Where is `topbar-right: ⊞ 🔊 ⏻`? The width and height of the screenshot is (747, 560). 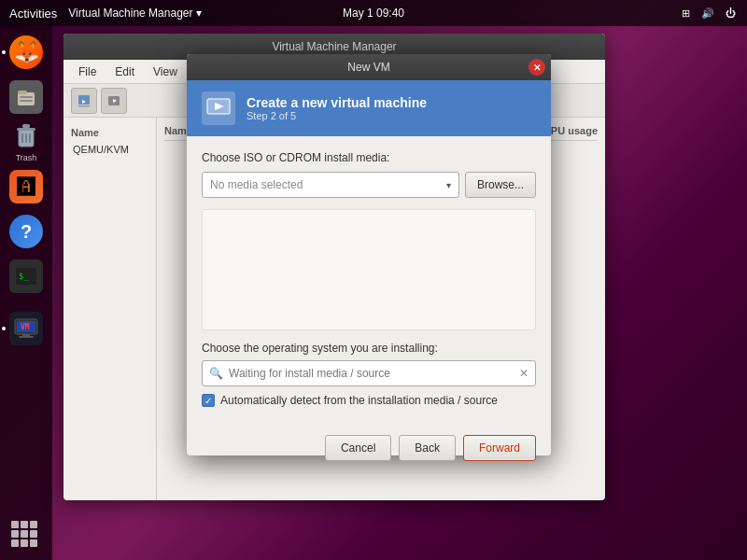 topbar-right: ⊞ 🔊 ⏻ is located at coordinates (708, 13).